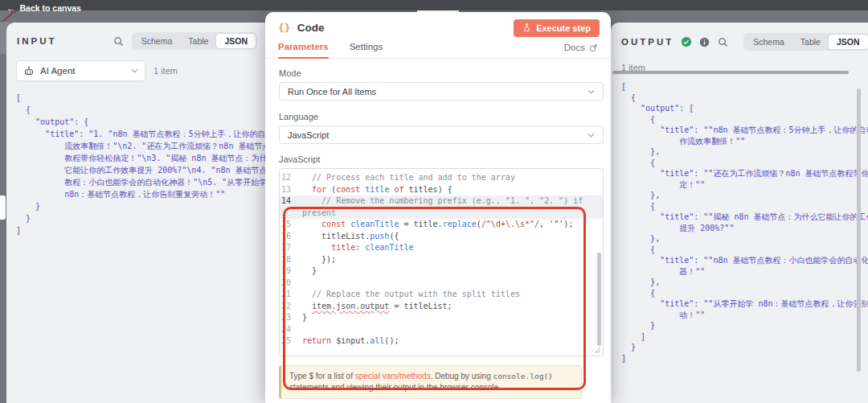  Describe the element at coordinates (441, 341) in the screenshot. I see `code-line: 25return $input.all();` at that location.